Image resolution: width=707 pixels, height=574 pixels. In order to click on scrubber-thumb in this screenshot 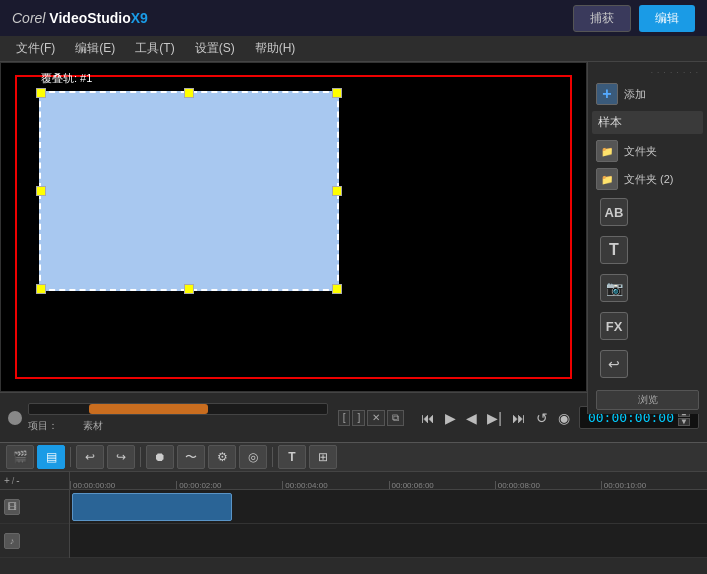, I will do `click(148, 409)`.